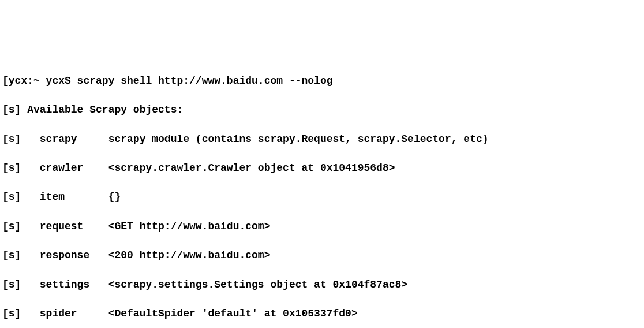 The width and height of the screenshot is (644, 328). I want to click on terminal-line: [s] response <200 http://www.baidu.com>, so click(322, 255).